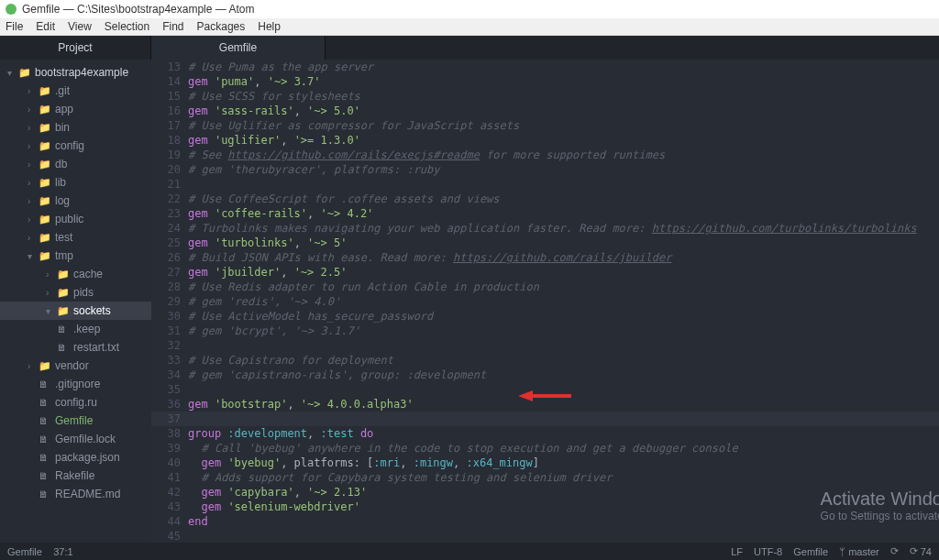 The height and width of the screenshot is (560, 939). Describe the element at coordinates (75, 91) in the screenshot. I see `tree-item--git: ›📁.git` at that location.